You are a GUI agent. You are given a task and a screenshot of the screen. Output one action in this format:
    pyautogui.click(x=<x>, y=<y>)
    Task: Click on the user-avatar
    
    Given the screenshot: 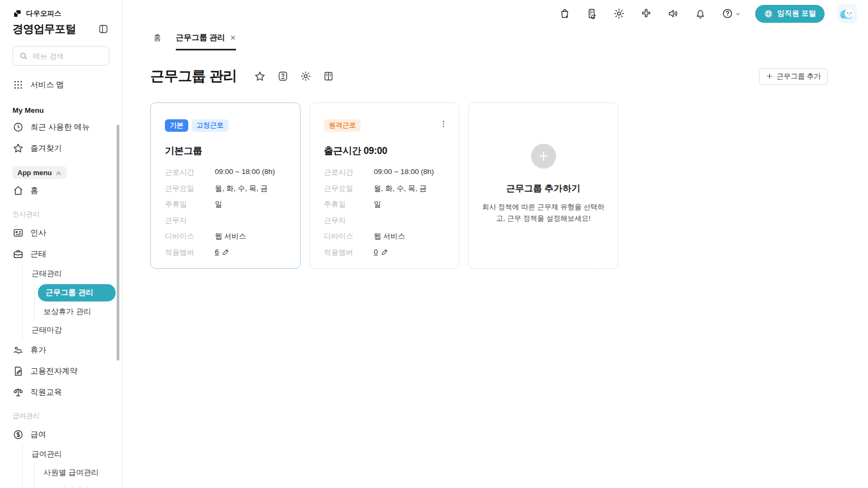 What is the action you would take?
    pyautogui.click(x=847, y=14)
    